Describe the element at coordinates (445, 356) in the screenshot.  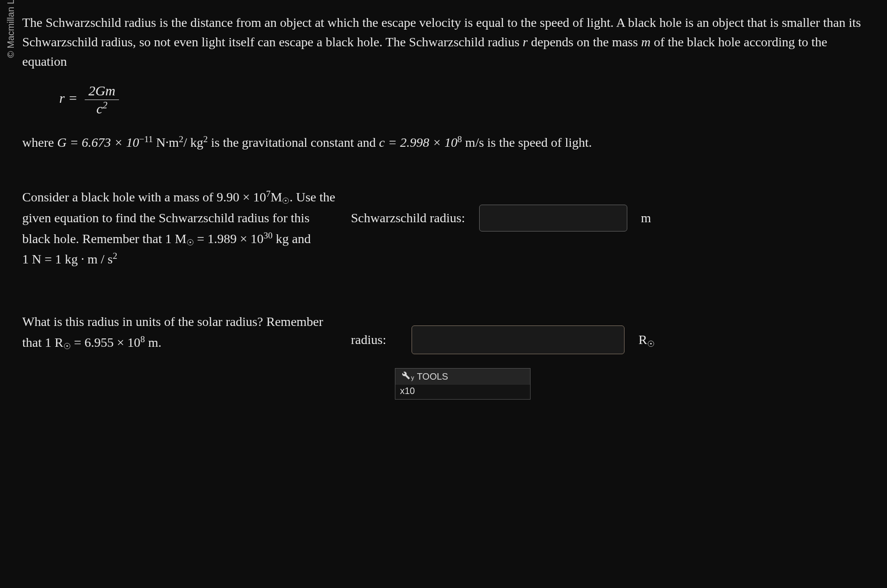
I see `question-2-row: What is this radius in units of the sola…` at that location.